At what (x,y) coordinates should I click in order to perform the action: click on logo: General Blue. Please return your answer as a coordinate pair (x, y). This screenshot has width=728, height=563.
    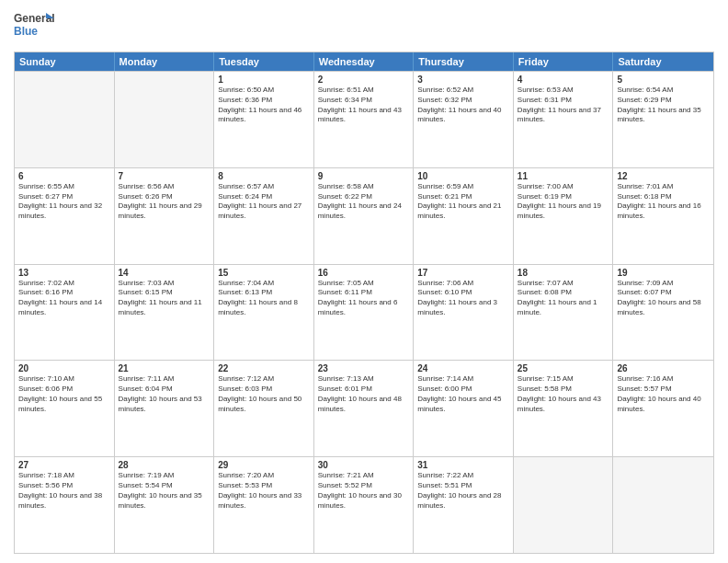
    Looking at the image, I should click on (34, 28).